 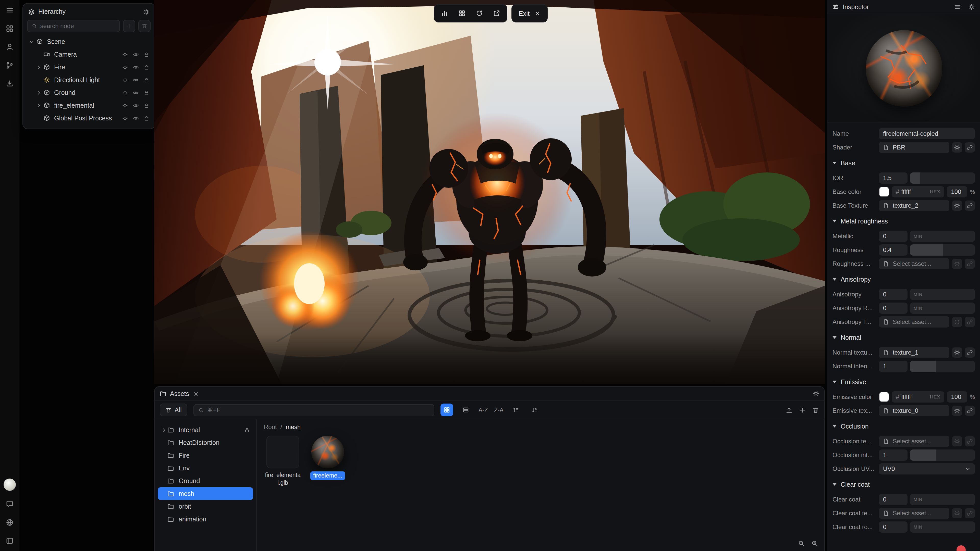 I want to click on occlusion-intensity-slider, so click(x=943, y=455).